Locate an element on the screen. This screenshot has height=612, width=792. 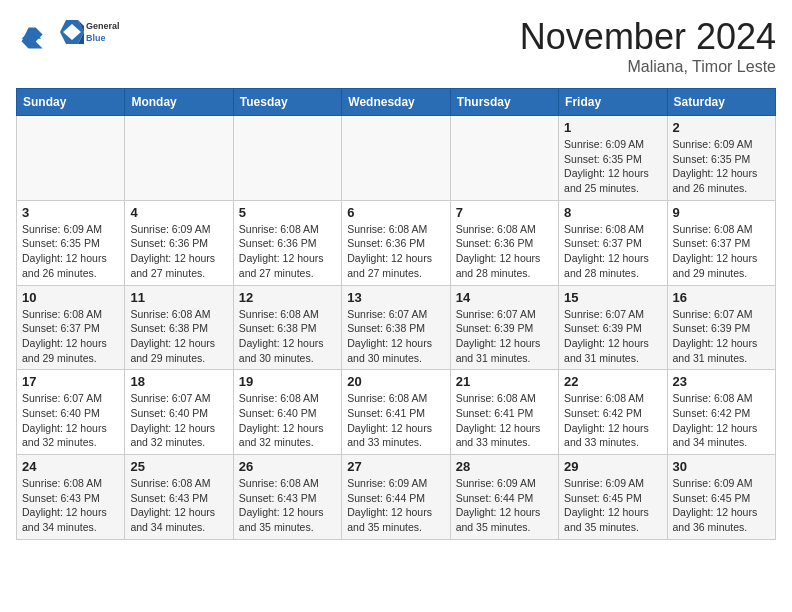
day-number: 17 is located at coordinates (70, 382).